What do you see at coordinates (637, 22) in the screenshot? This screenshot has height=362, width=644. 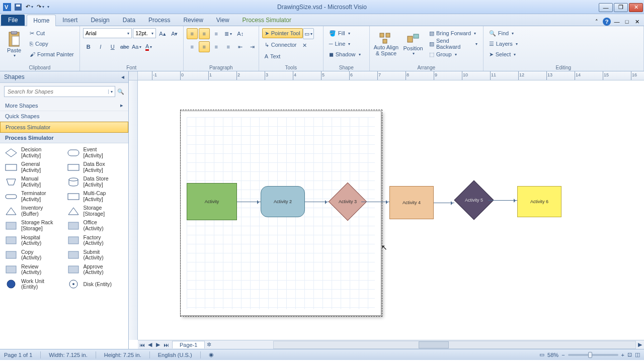 I see `window-close-icon: ✕` at bounding box center [637, 22].